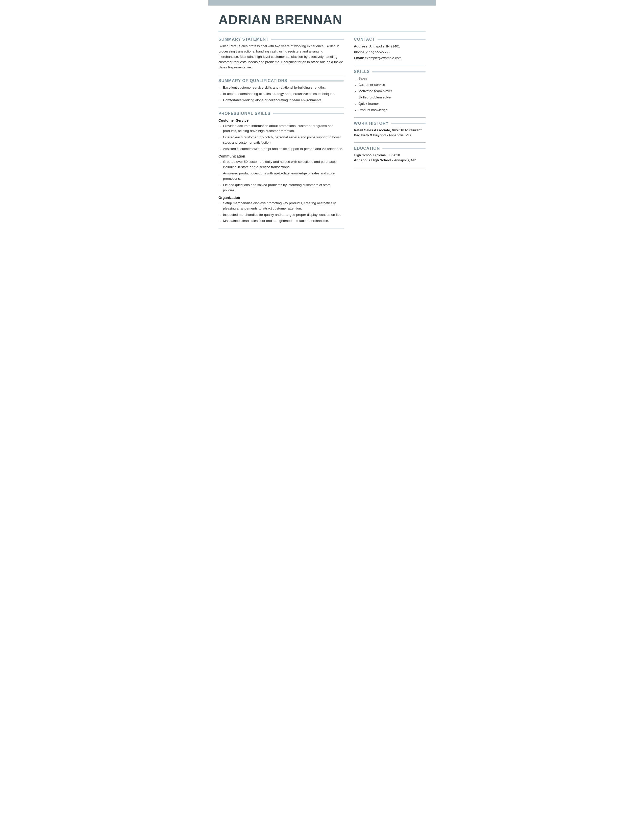  Describe the element at coordinates (398, 135) in the screenshot. I see `work-location: - Annapolis, MD` at that location.